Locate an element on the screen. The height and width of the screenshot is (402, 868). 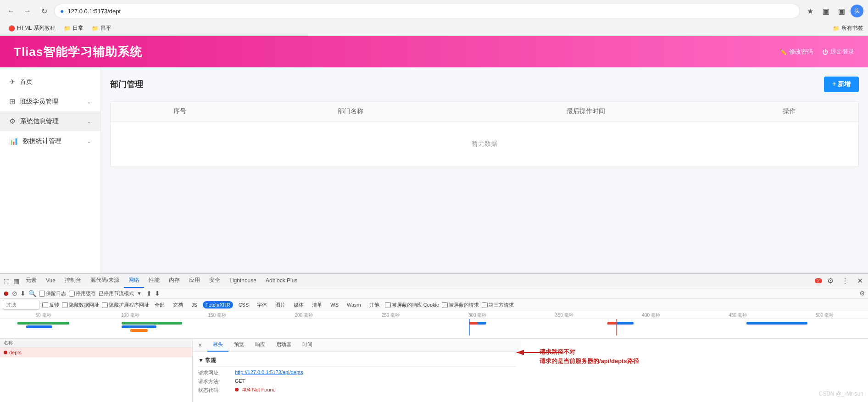
sidebar-item-system-management: ⚙ 系统信息管理 ⌄ is located at coordinates (50, 121).